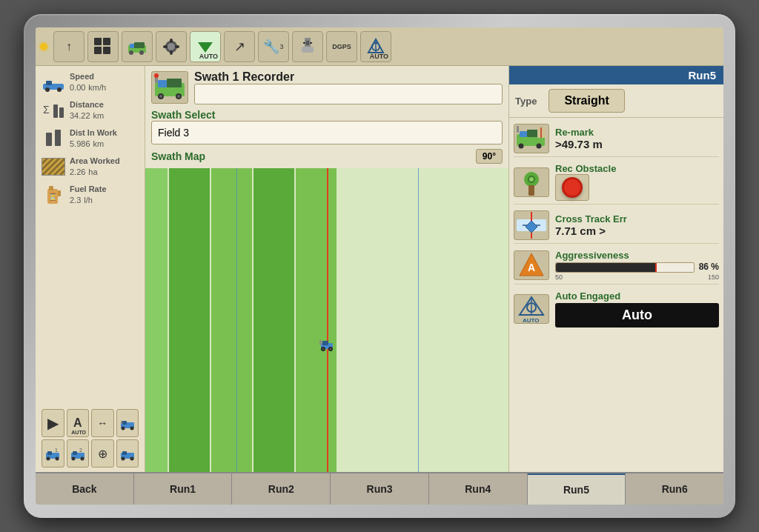 The image size is (759, 532). Describe the element at coordinates (127, 453) in the screenshot. I see `tractor4-btn` at that location.